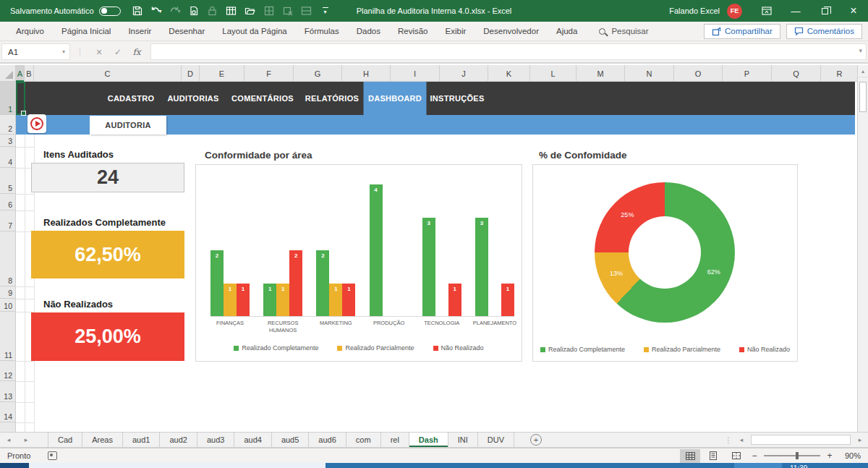  I want to click on comments-button: Comentários, so click(825, 32).